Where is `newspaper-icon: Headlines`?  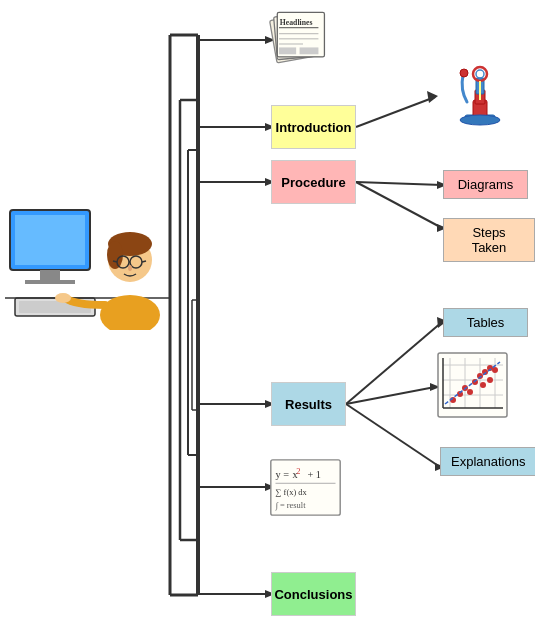 newspaper-icon: Headlines is located at coordinates (303, 38).